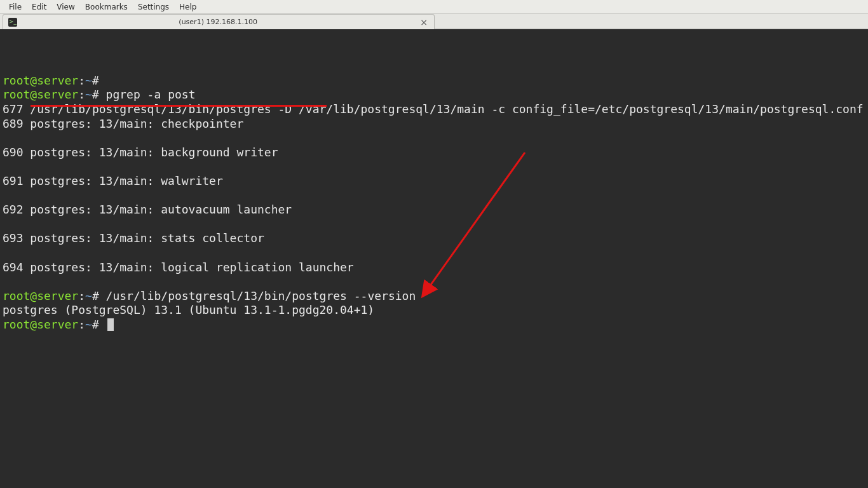 This screenshot has width=868, height=488. I want to click on menu-view: View, so click(65, 7).